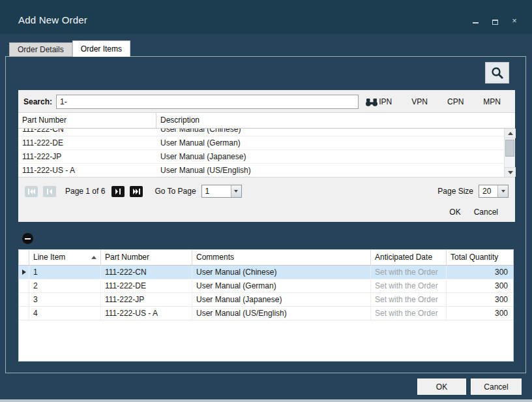  Describe the element at coordinates (27, 239) in the screenshot. I see `minus-icon` at that location.